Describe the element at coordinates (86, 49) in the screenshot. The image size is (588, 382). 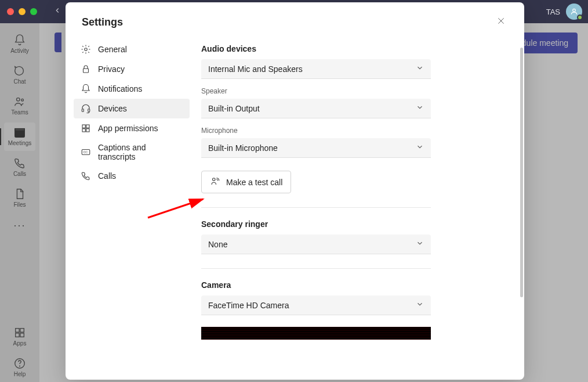
I see `gear-icon` at that location.